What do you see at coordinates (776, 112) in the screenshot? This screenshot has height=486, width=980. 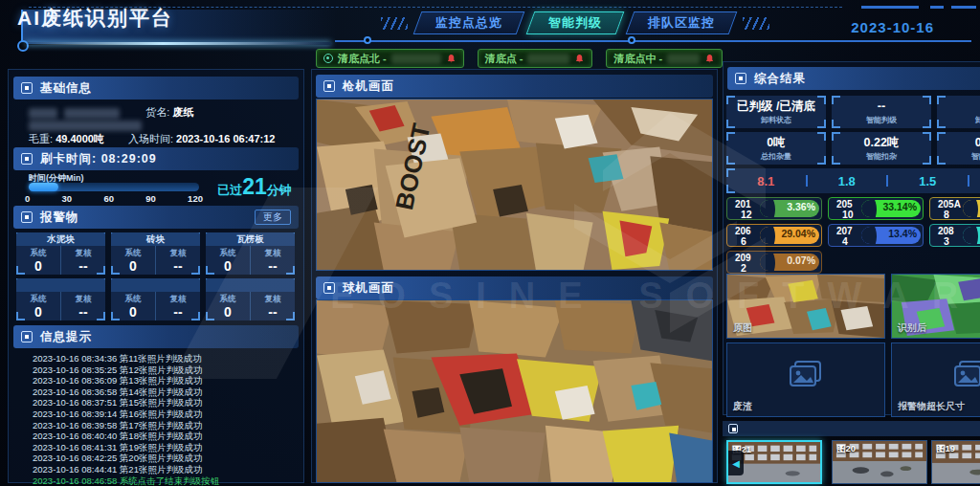 I see `stat-unload-status: 已判级 /已清底 卸料状态` at bounding box center [776, 112].